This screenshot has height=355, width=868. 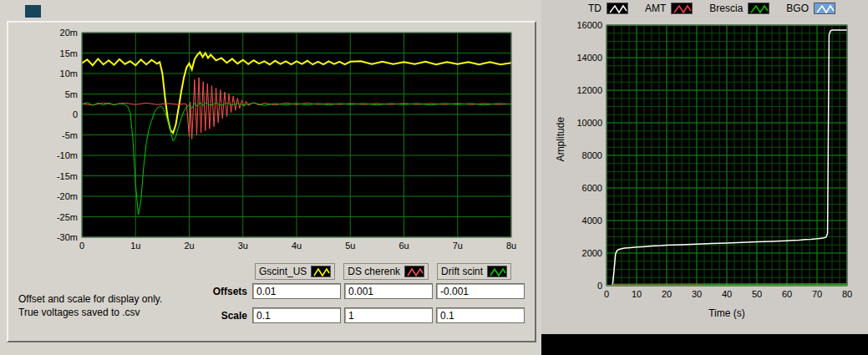 What do you see at coordinates (414, 271) in the screenshot?
I see `ds-cherenk-plot-style-icon` at bounding box center [414, 271].